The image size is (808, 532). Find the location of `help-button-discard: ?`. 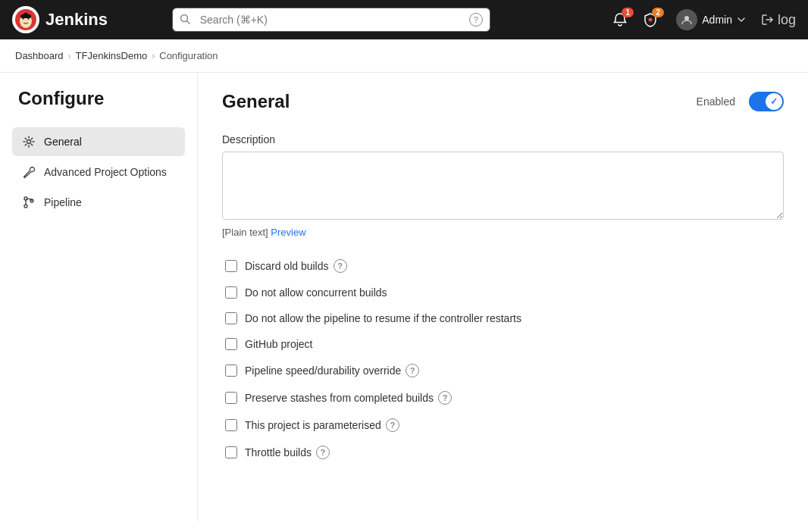

help-button-discard: ? is located at coordinates (340, 266).